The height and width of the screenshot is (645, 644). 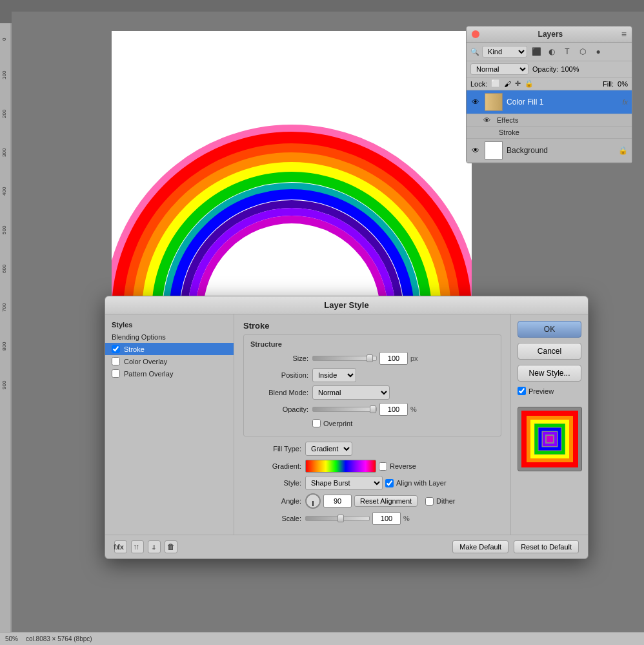 I want to click on reverse-checkbox, so click(x=383, y=466).